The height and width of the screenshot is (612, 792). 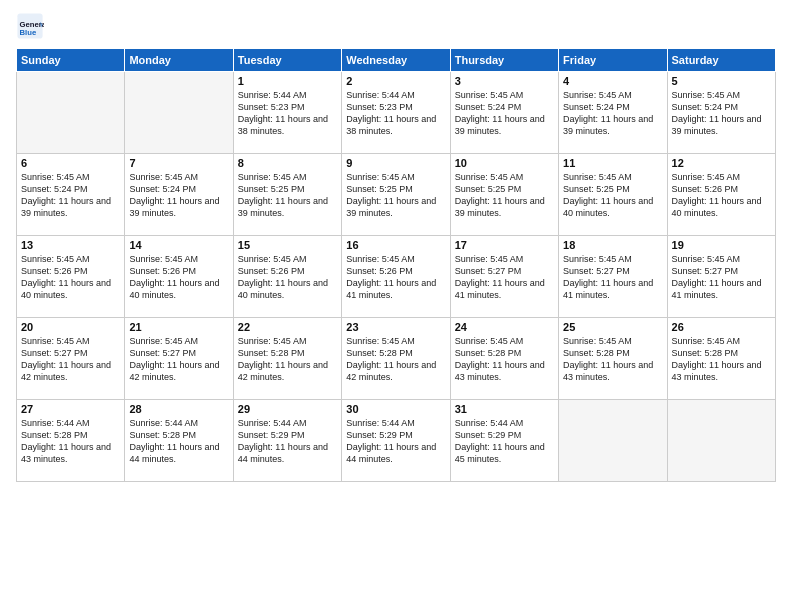 I want to click on calendar-cell: 12 Sunrise: 5:45 AM Sunset: 5:26 PM Dayl…, so click(x=721, y=195).